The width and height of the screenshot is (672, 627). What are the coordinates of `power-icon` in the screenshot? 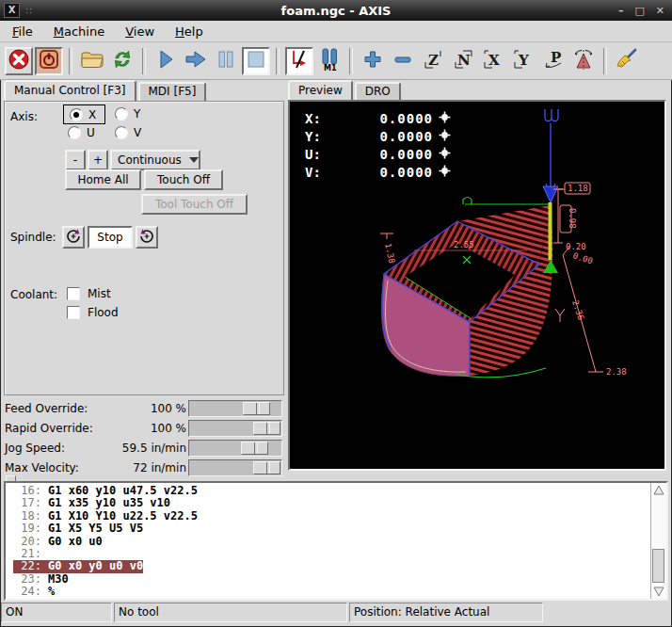 It's located at (49, 60).